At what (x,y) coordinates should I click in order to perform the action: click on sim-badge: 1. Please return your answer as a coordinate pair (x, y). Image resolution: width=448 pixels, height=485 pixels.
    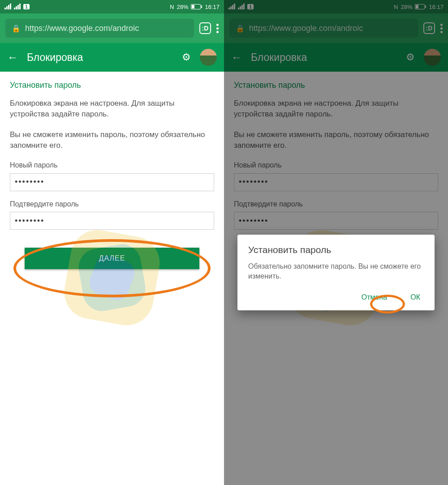
    Looking at the image, I should click on (26, 7).